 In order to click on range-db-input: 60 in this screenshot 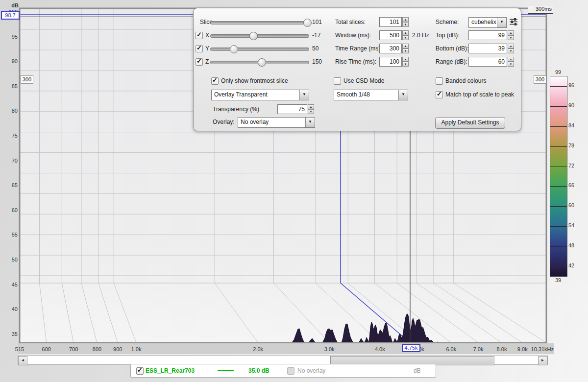, I will do `click(488, 62)`.